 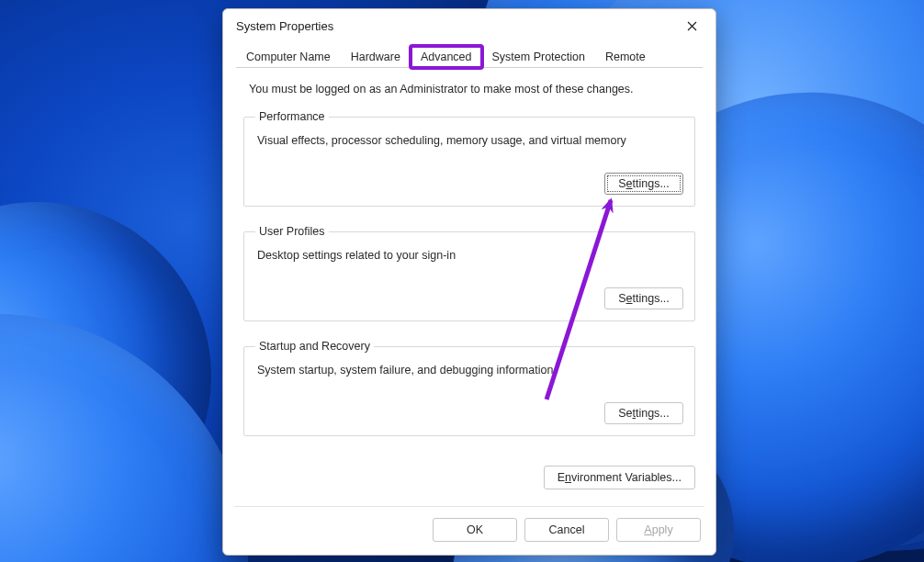 I want to click on close-button, so click(x=692, y=26).